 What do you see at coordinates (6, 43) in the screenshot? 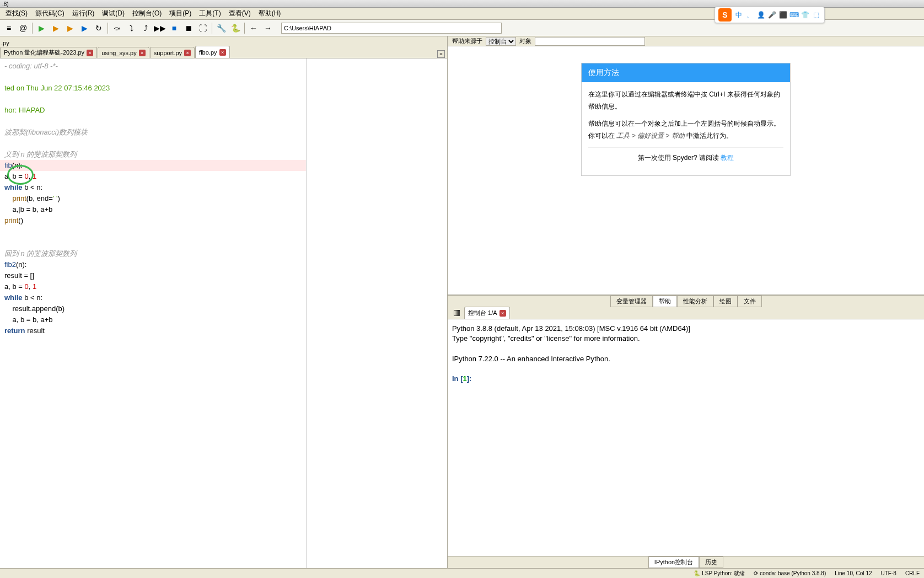
I see `file-type-tab: .py` at bounding box center [6, 43].